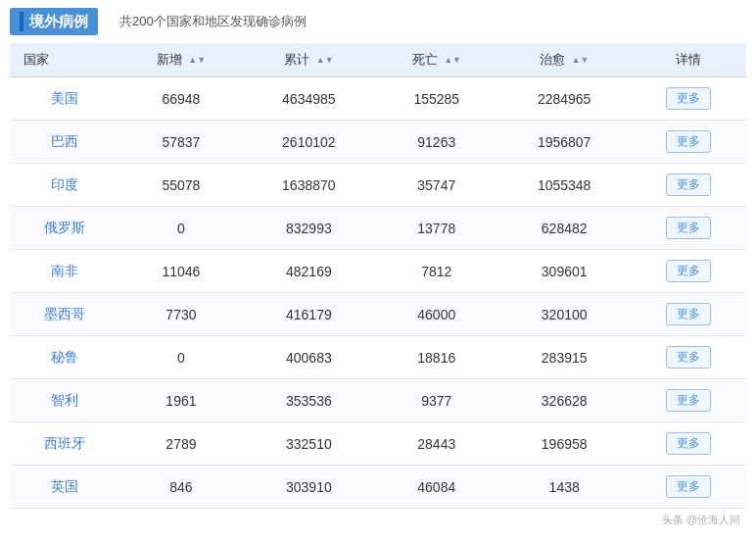 This screenshot has height=543, width=756. Describe the element at coordinates (65, 228) in the screenshot. I see `cell-country: 俄罗斯` at that location.